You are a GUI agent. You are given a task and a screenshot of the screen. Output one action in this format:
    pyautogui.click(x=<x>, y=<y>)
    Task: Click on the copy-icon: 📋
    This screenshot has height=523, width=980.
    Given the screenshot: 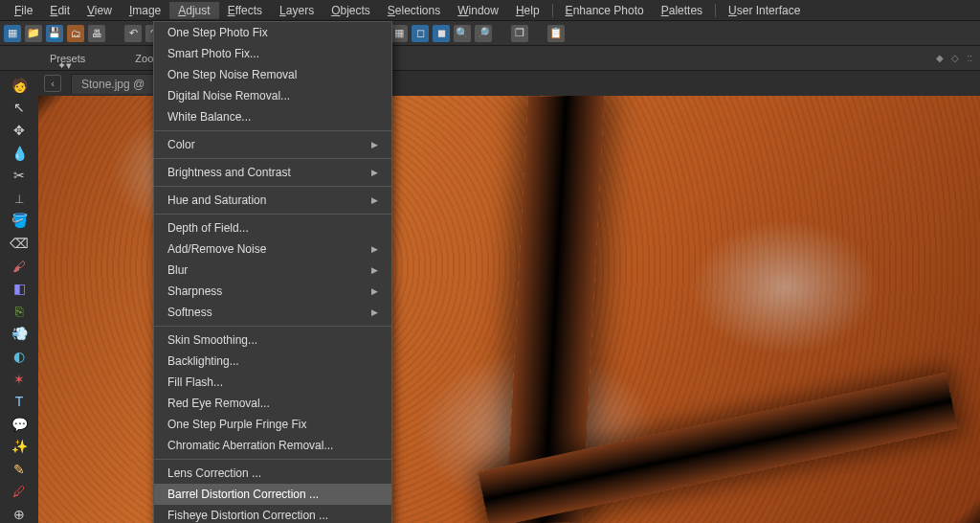 What is the action you would take?
    pyautogui.click(x=556, y=34)
    